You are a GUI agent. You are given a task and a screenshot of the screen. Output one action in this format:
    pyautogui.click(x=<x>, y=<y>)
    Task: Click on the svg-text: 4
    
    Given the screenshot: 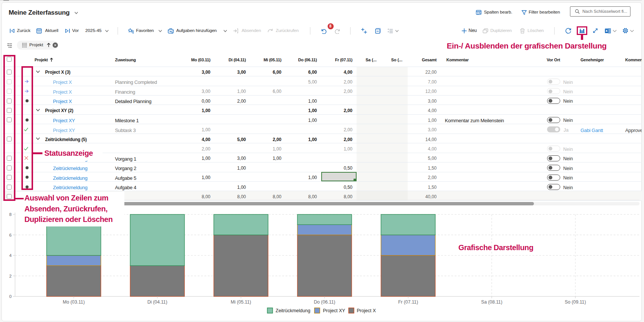 What is the action you would take?
    pyautogui.click(x=11, y=255)
    